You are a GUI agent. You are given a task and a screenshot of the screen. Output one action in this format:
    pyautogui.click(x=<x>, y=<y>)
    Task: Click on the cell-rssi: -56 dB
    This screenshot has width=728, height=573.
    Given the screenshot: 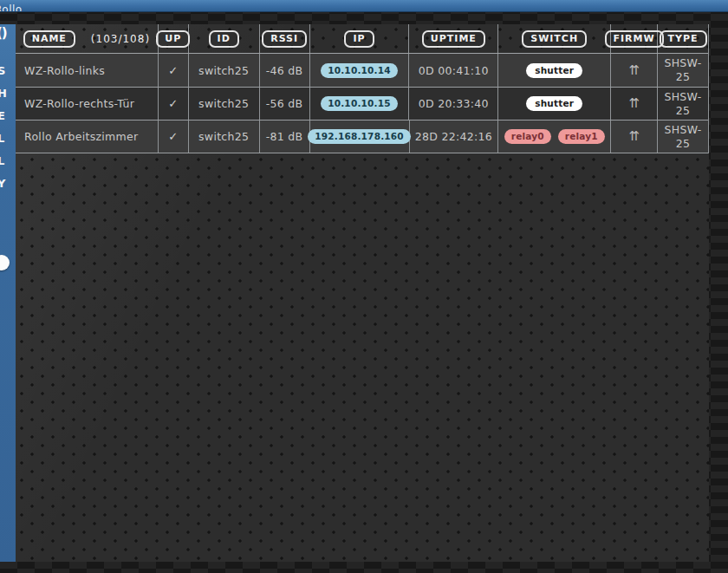 What is the action you would take?
    pyautogui.click(x=285, y=104)
    